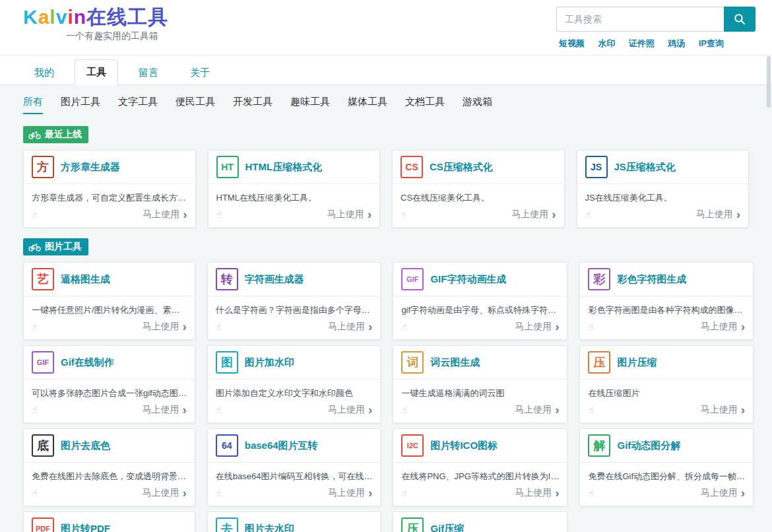 This screenshot has width=772, height=532. I want to click on tool-title: Gif动态图分解, so click(649, 446).